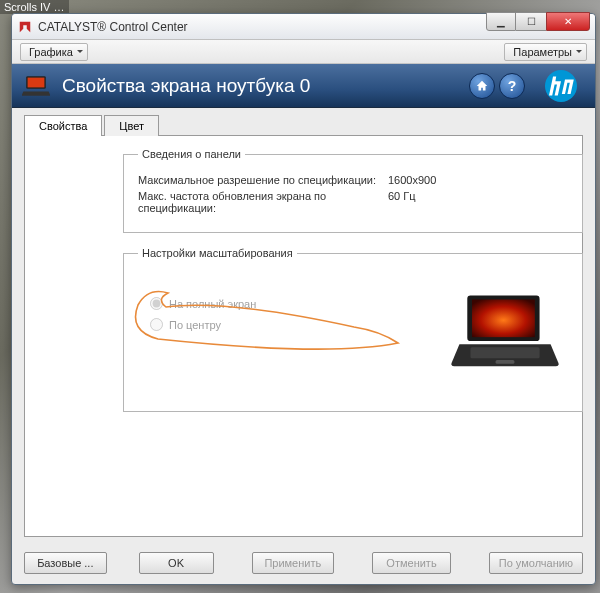  What do you see at coordinates (176, 563) in the screenshot?
I see `ok-button: OK` at bounding box center [176, 563].